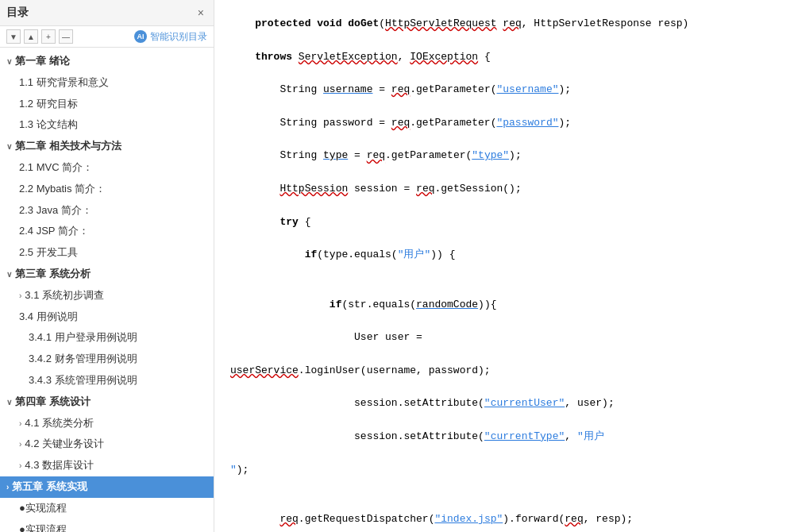 The image size is (794, 532). I want to click on ai-icon: AI, so click(141, 37).